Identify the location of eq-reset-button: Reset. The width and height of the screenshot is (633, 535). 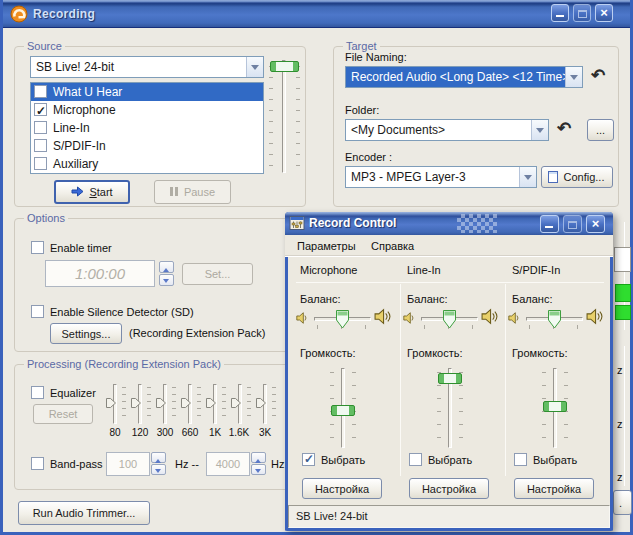
(63, 414).